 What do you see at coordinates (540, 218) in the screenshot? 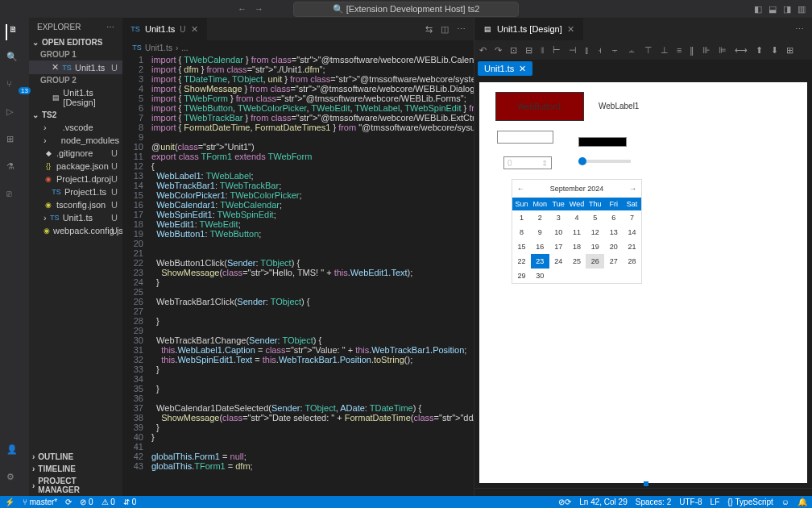
I see `cal-date: 2` at bounding box center [540, 218].